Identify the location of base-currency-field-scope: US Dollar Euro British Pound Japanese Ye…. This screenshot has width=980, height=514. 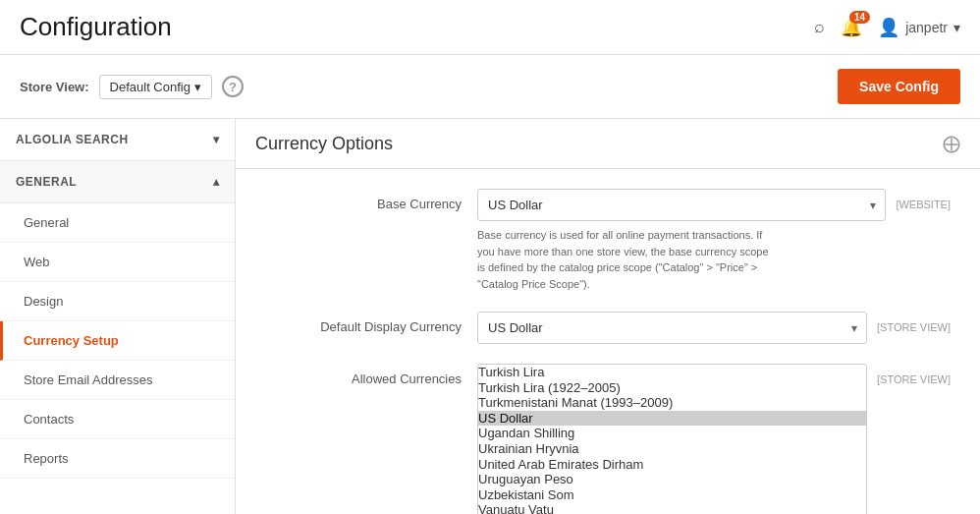
(714, 204).